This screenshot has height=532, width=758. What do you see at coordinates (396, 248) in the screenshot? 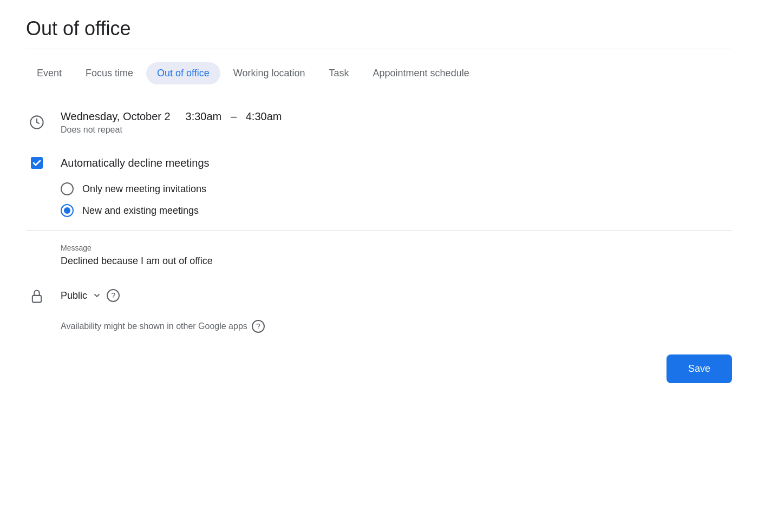
I see `message-label: Message` at bounding box center [396, 248].